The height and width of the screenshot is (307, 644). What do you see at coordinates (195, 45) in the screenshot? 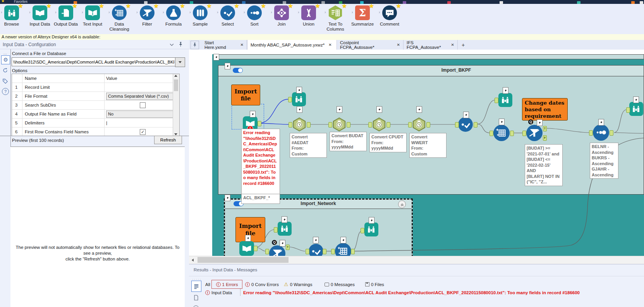
I see `tab-pin-icon` at bounding box center [195, 45].